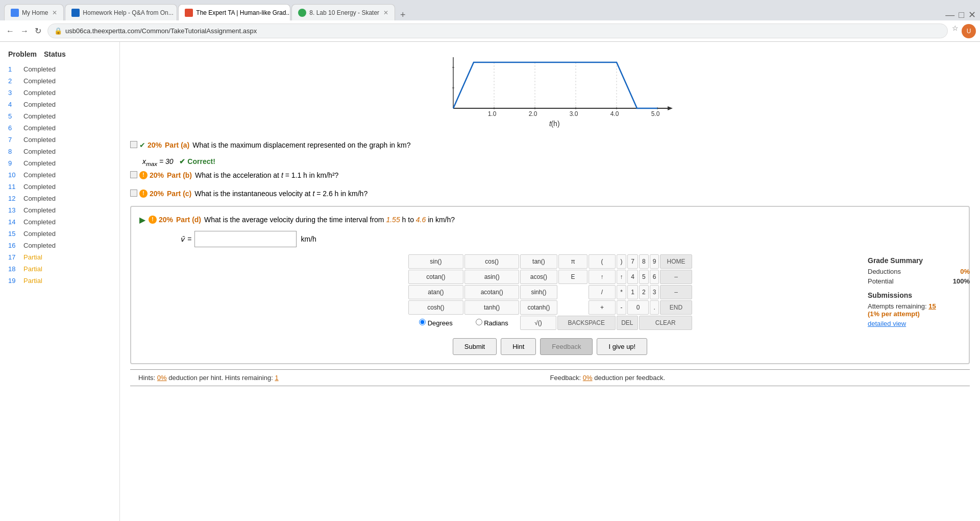 The width and height of the screenshot is (980, 521). What do you see at coordinates (676, 262) in the screenshot?
I see `calc-home: HOME` at bounding box center [676, 262].